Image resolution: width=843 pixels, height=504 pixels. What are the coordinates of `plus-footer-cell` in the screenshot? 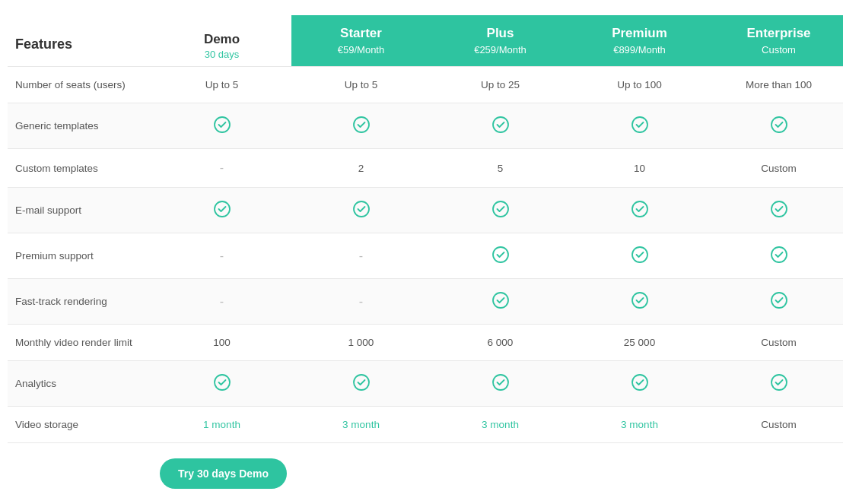 It's located at (501, 474).